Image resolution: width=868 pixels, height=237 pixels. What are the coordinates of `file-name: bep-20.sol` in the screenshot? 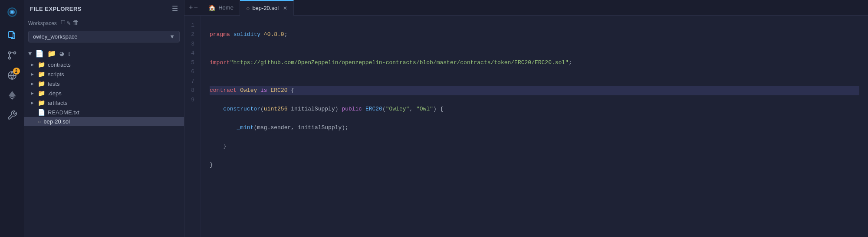 It's located at (56, 121).